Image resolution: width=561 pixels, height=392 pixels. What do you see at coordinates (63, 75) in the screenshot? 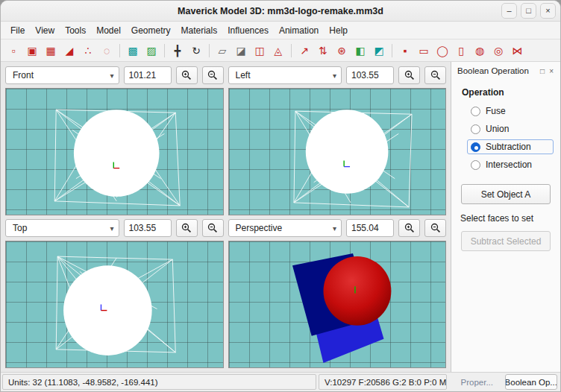
I see `view-select-front: Front ▾` at bounding box center [63, 75].